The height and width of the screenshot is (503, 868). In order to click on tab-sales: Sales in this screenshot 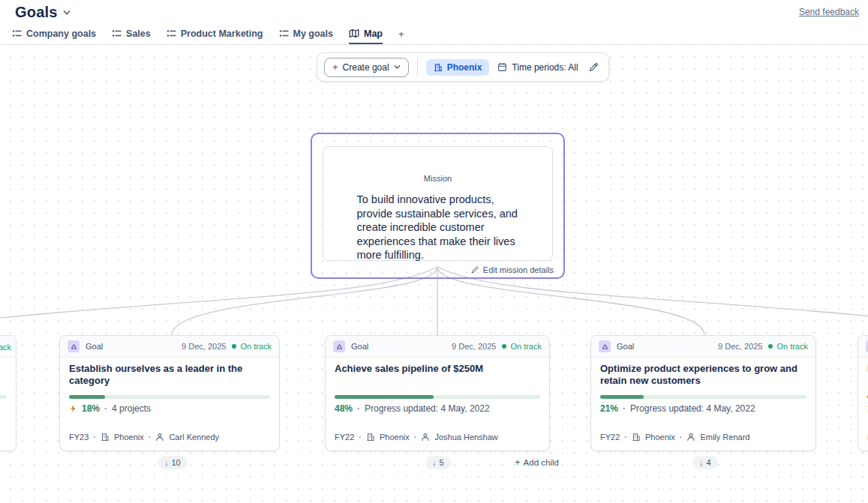, I will do `click(131, 34)`.